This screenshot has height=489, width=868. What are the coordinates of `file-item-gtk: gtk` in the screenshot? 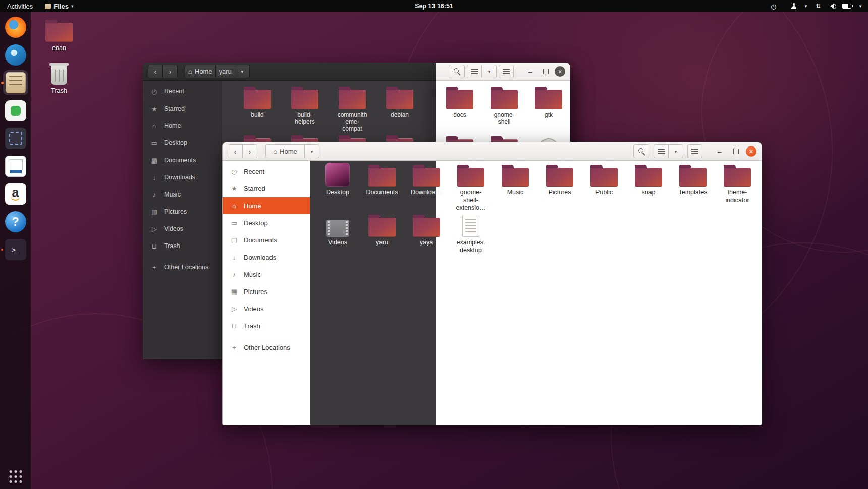 It's located at (549, 105).